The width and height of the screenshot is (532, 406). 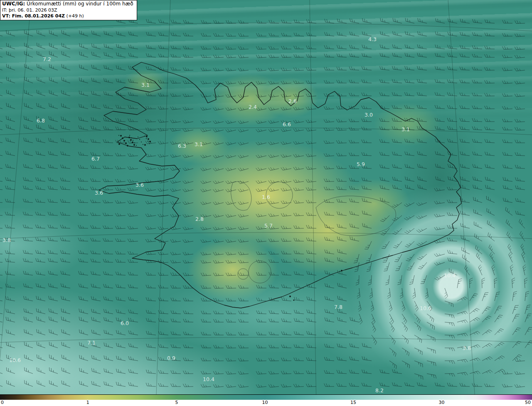 What do you see at coordinates (171, 358) in the screenshot?
I see `value-label: 0.9` at bounding box center [171, 358].